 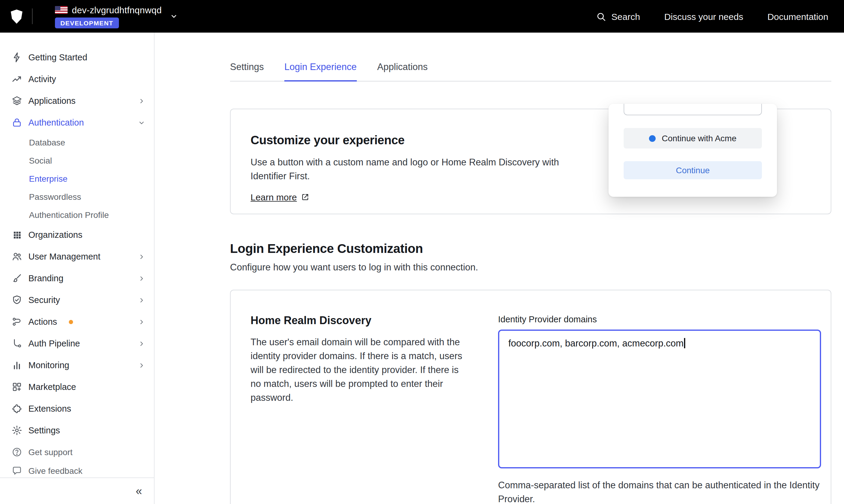 I want to click on pipeline-icon, so click(x=17, y=343).